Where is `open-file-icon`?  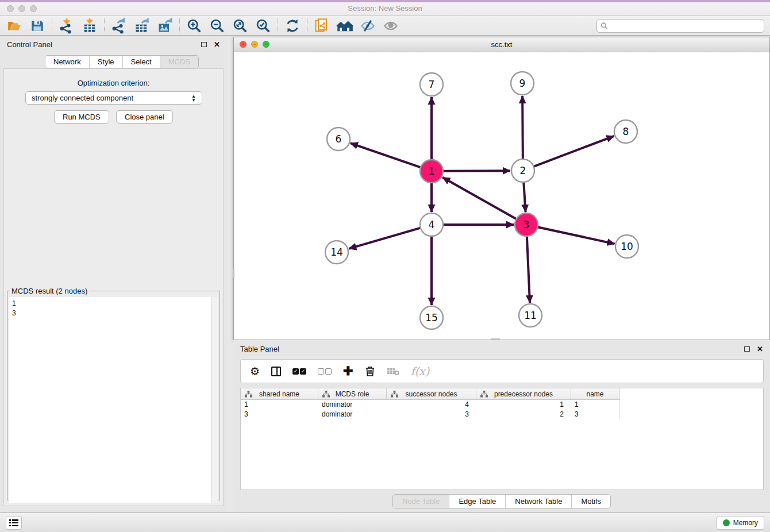
open-file-icon is located at coordinates (14, 26).